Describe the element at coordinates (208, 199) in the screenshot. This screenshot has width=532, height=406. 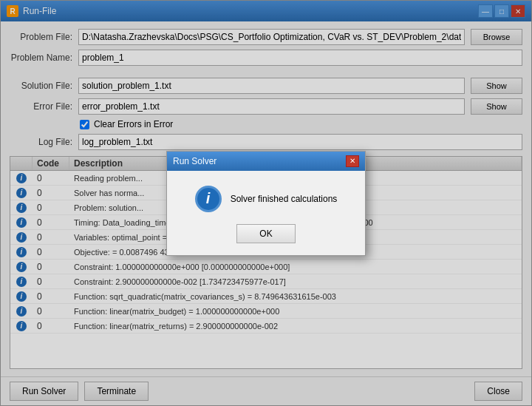
I see `modal-info-icon: i` at that location.